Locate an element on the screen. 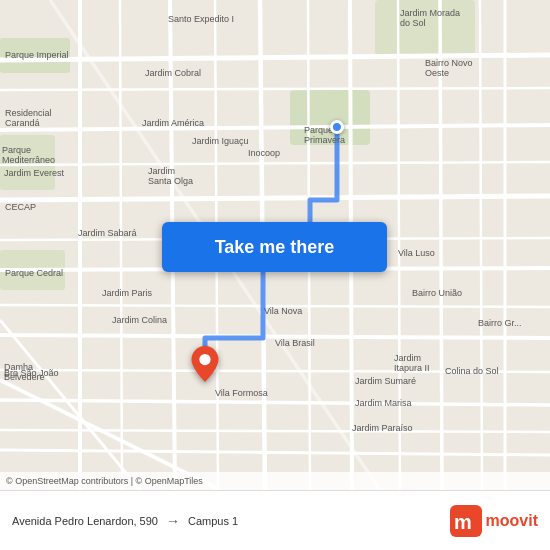 This screenshot has width=550, height=550. route-row: Avenida Pedro Lenardon, 590 → Campus 1 is located at coordinates (231, 521).